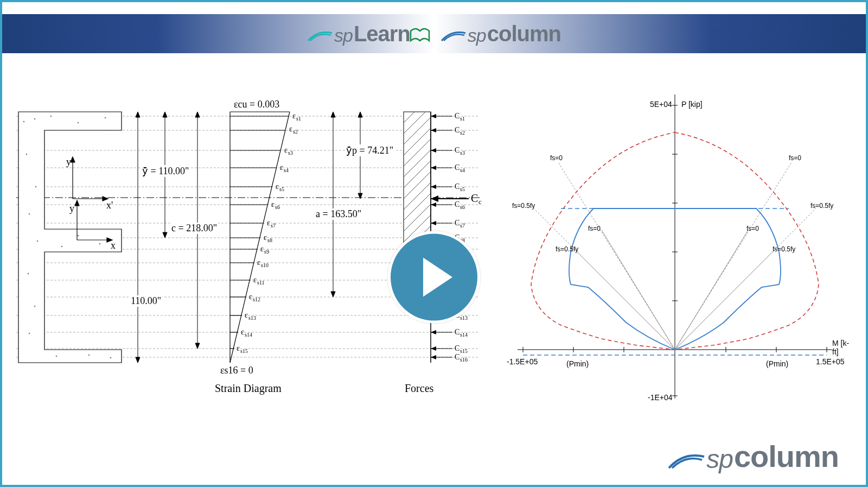 This screenshot has width=868, height=487. Describe the element at coordinates (777, 364) in the screenshot. I see `pmin-right: (Pmin)` at that location.